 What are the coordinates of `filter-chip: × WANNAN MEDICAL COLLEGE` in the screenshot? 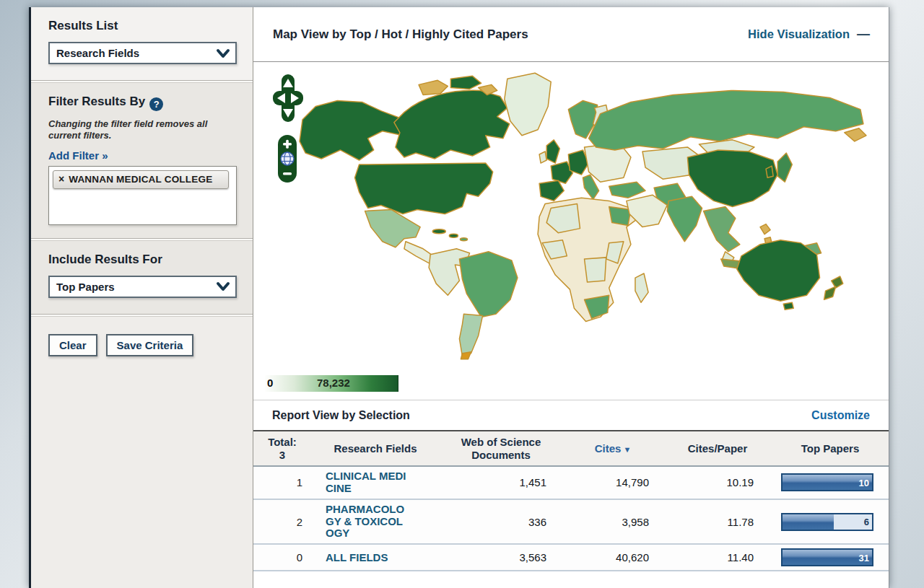 It's located at (141, 180).